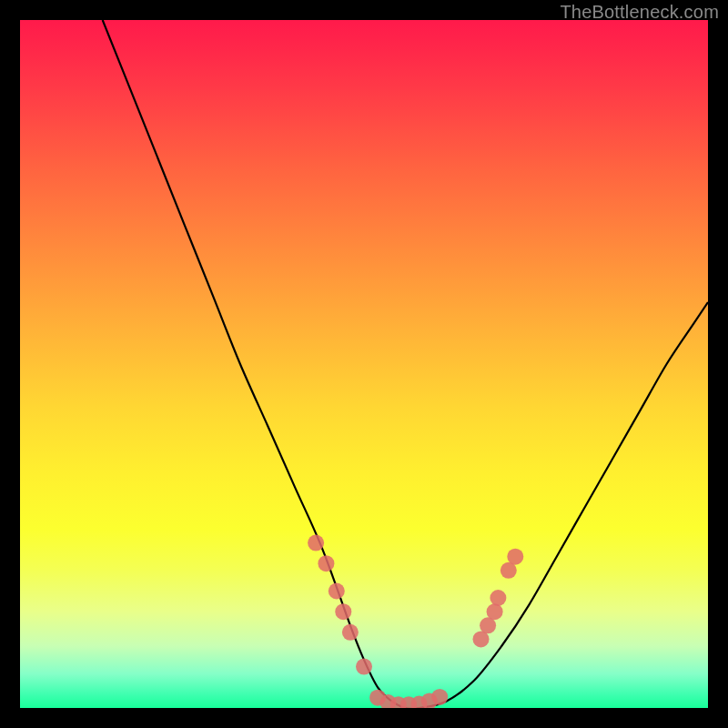 The width and height of the screenshot is (728, 728). I want to click on watermark-text: TheBottleneck.com, so click(639, 13).